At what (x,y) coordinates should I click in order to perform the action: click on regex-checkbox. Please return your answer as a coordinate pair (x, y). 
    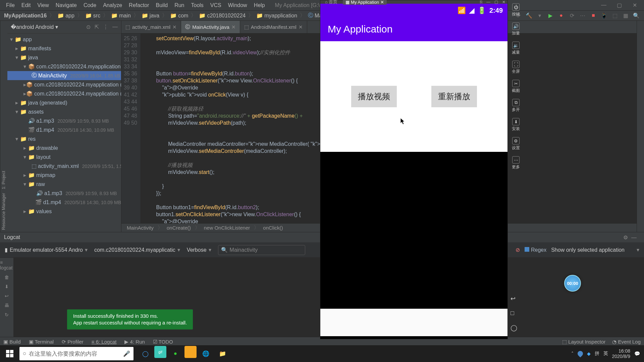
    Looking at the image, I should click on (527, 249).